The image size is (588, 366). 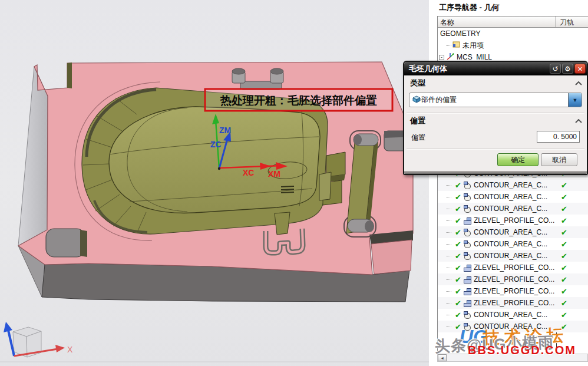 I want to click on xm-axis-label: XM, so click(x=275, y=174).